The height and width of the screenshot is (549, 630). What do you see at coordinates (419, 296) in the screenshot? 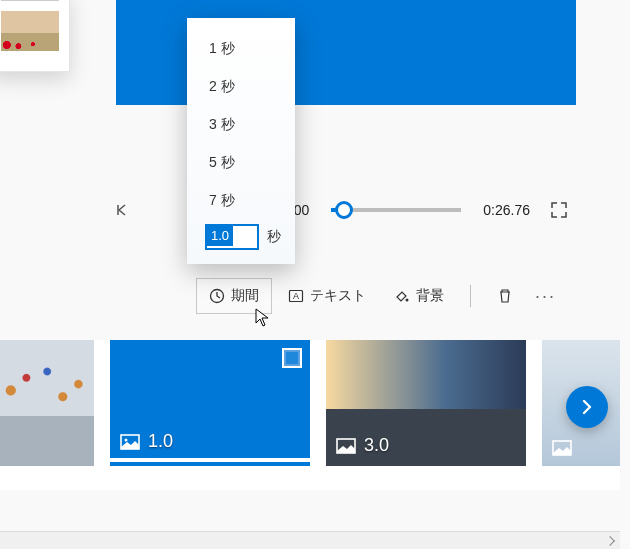
I see `background-button: 背景` at bounding box center [419, 296].